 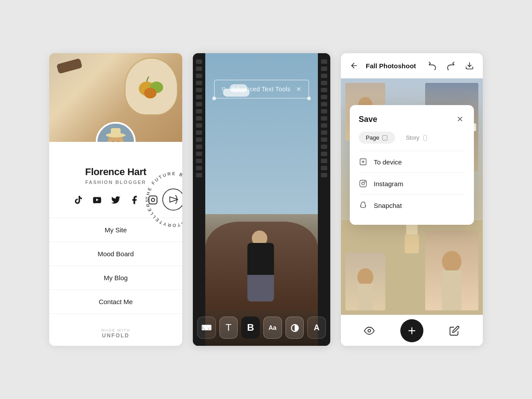 I want to click on redo-button, so click(x=451, y=66).